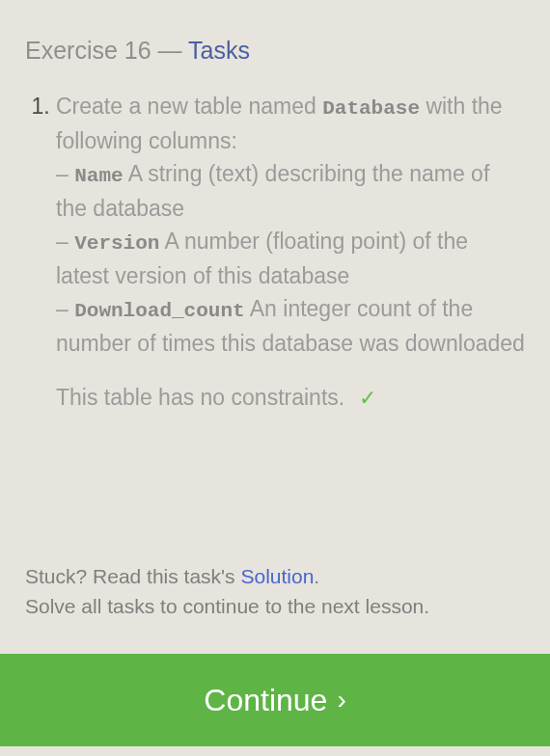 The width and height of the screenshot is (550, 756). Describe the element at coordinates (275, 607) in the screenshot. I see `solve-all-line: Solve all tasks to continue to the next …` at that location.